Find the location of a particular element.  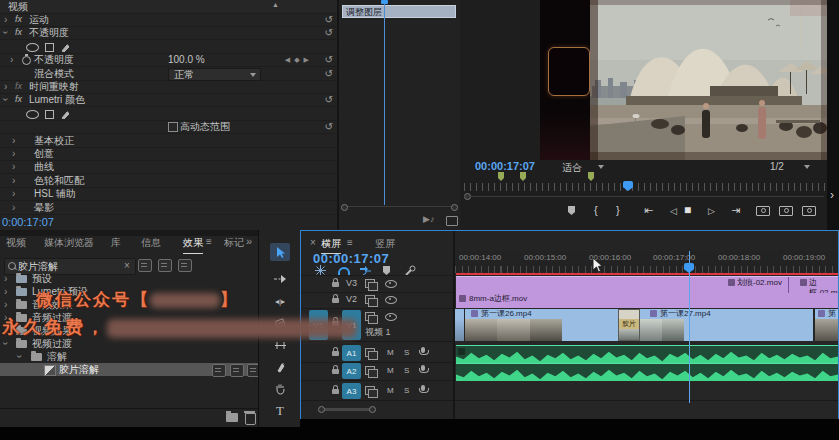

sequence-menu-icon: ≡ is located at coordinates (350, 242).